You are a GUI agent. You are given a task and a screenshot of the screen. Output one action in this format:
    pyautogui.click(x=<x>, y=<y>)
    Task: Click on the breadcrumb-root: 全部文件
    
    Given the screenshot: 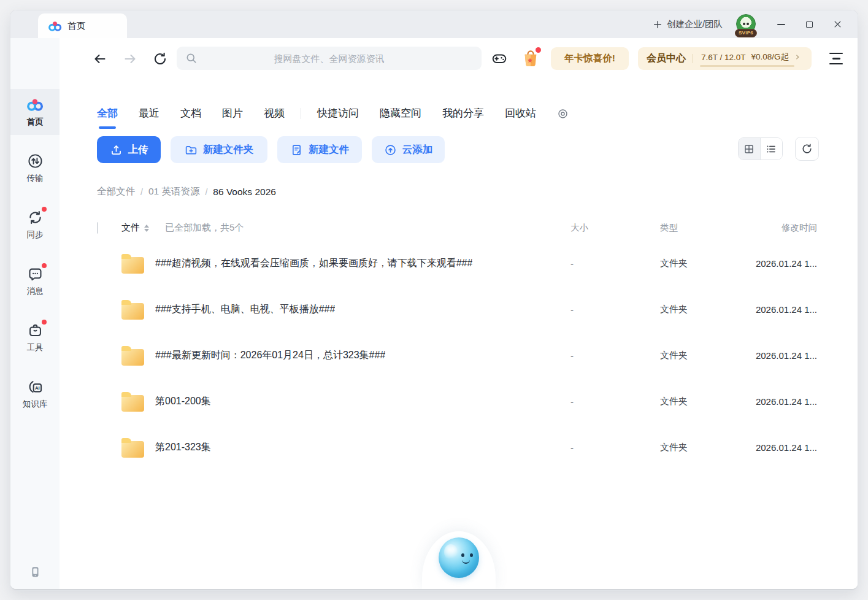 What is the action you would take?
    pyautogui.click(x=116, y=191)
    